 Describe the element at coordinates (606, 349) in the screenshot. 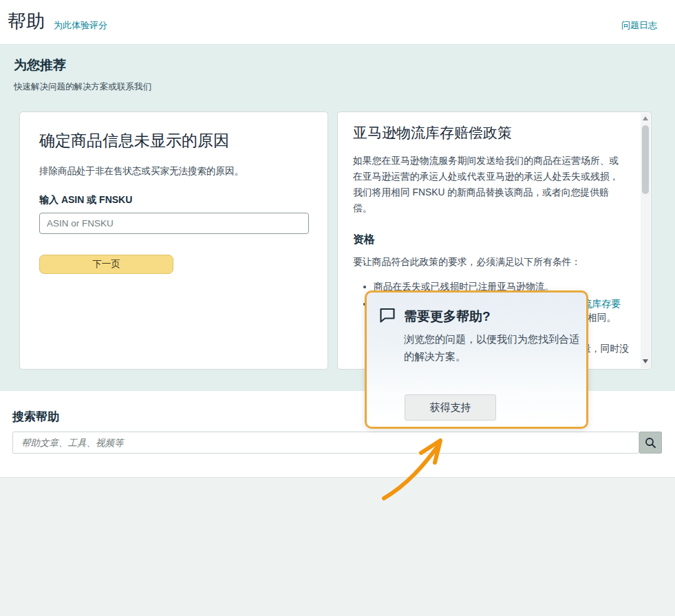

I see `policy-text-fragment: 量，同时没` at that location.